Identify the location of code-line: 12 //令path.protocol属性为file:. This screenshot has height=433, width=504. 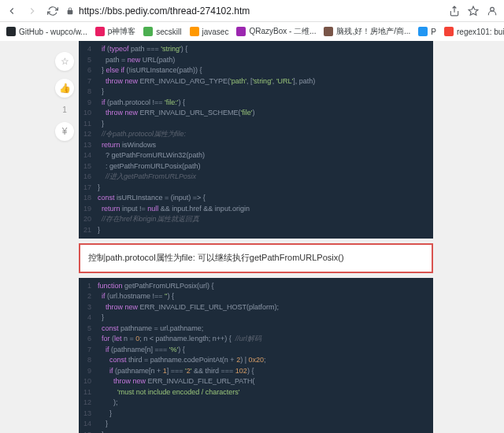
(256, 135).